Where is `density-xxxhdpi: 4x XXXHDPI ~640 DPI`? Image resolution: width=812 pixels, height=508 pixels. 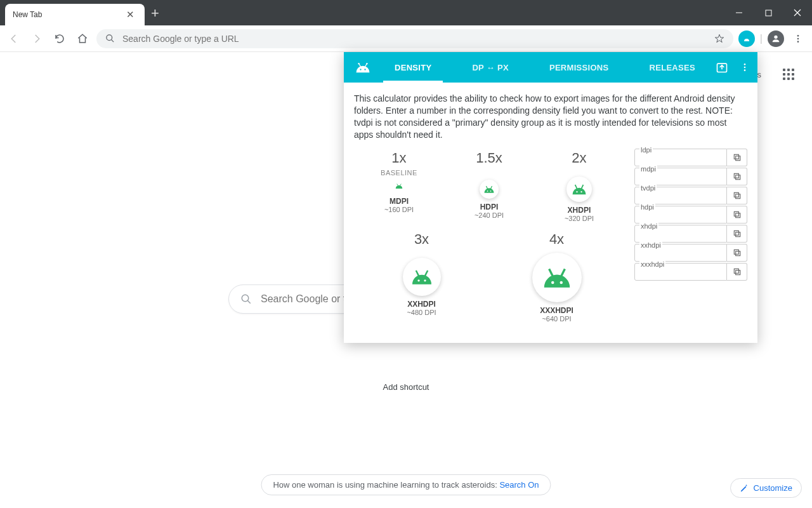 density-xxxhdpi: 4x XXXHDPI ~640 DPI is located at coordinates (557, 277).